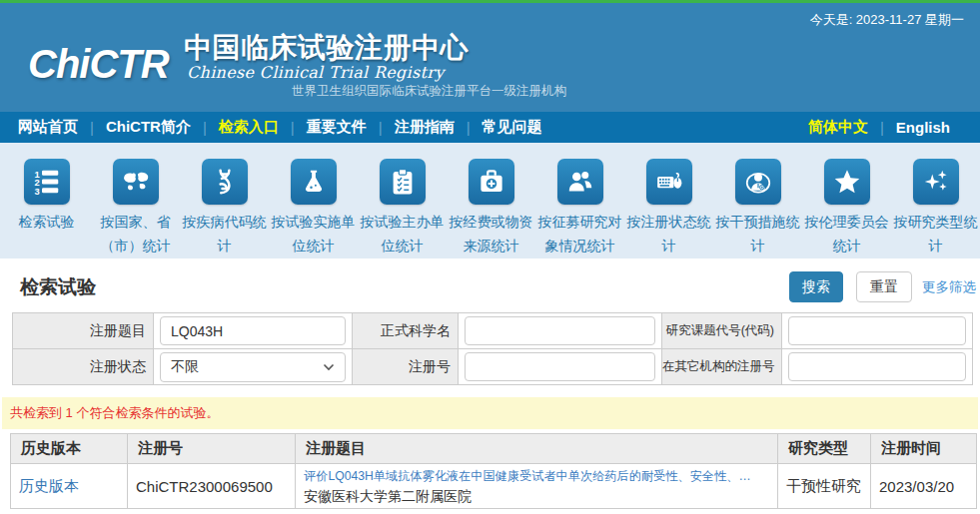 This screenshot has width=980, height=514. I want to click on main-nav: 网站首页 | ChiCTR简介 | 检索入口 | 重要文件 | 注册指南 | 常…, so click(490, 128).